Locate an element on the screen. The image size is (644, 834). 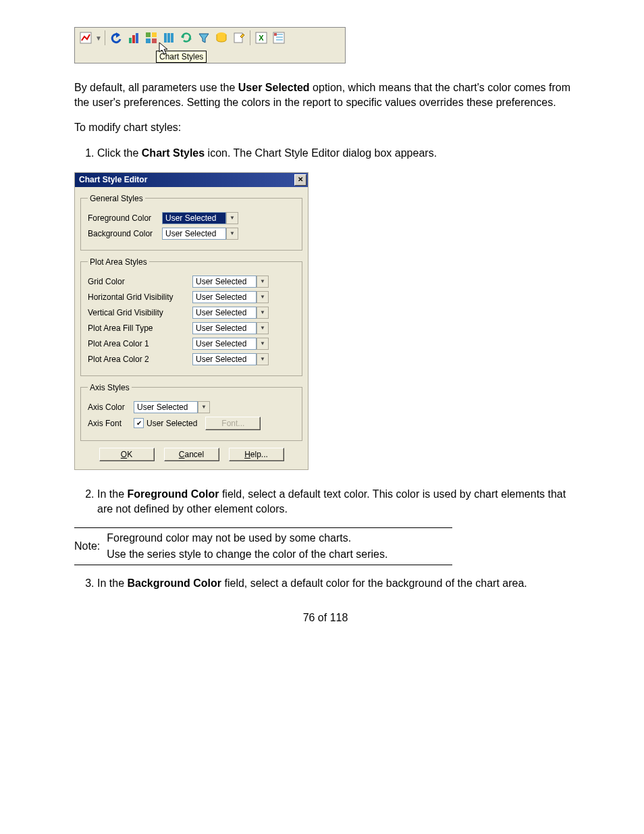
group-legend: Plot Area Styles is located at coordinates (119, 262).